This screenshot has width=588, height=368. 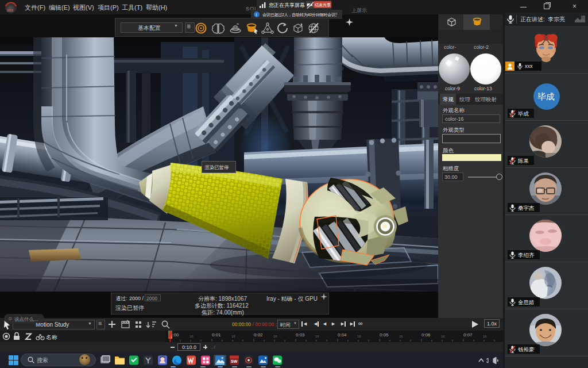 What do you see at coordinates (234, 361) in the screenshot?
I see `svg-text: SW` at bounding box center [234, 361].